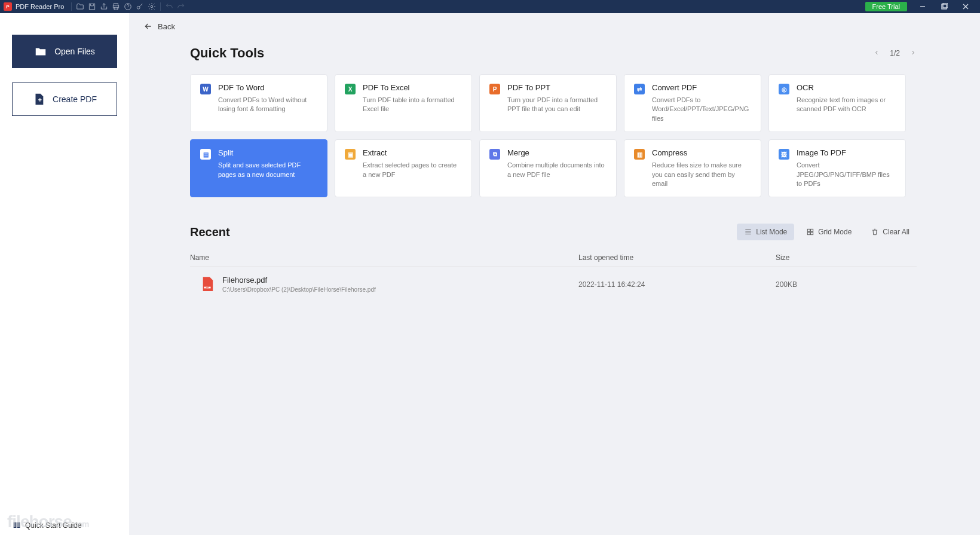 The image size is (980, 535). I want to click on save-icon, so click(92, 7).